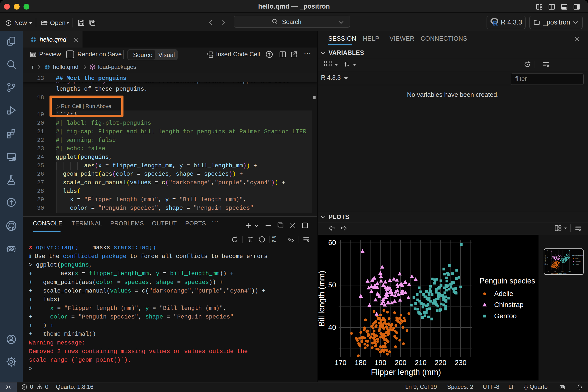 Image resolution: width=588 pixels, height=392 pixels. I want to click on svg-text: 180, so click(360, 362).